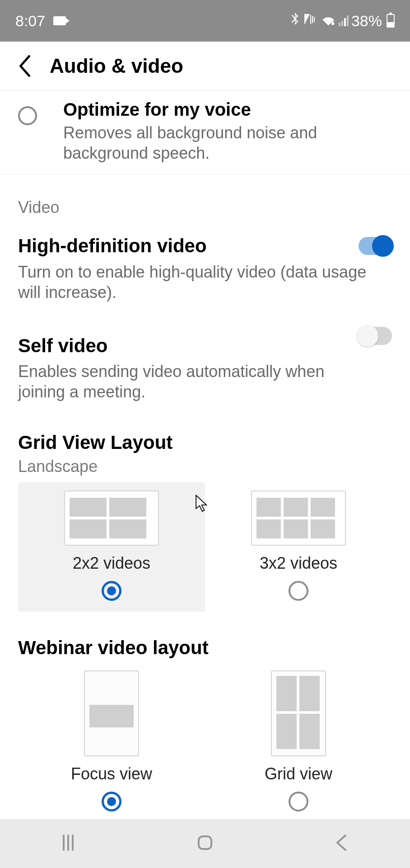 The image size is (410, 868). What do you see at coordinates (391, 21) in the screenshot?
I see `battery-icon` at bounding box center [391, 21].